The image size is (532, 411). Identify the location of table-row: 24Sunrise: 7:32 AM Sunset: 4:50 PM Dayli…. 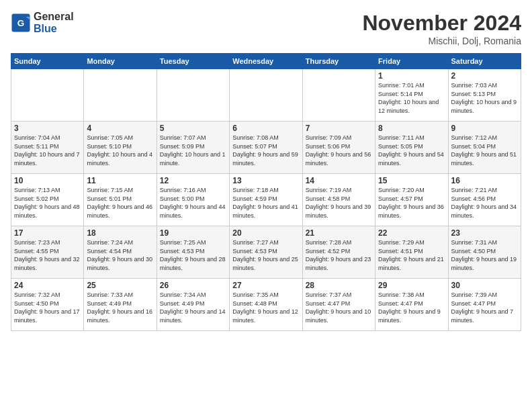
(48, 305).